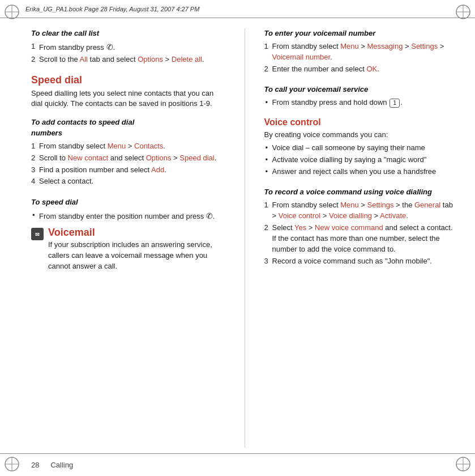  What do you see at coordinates (361, 148) in the screenshot?
I see `vc-bullet-1: Voice dial – call someone by saying thei…` at bounding box center [361, 148].